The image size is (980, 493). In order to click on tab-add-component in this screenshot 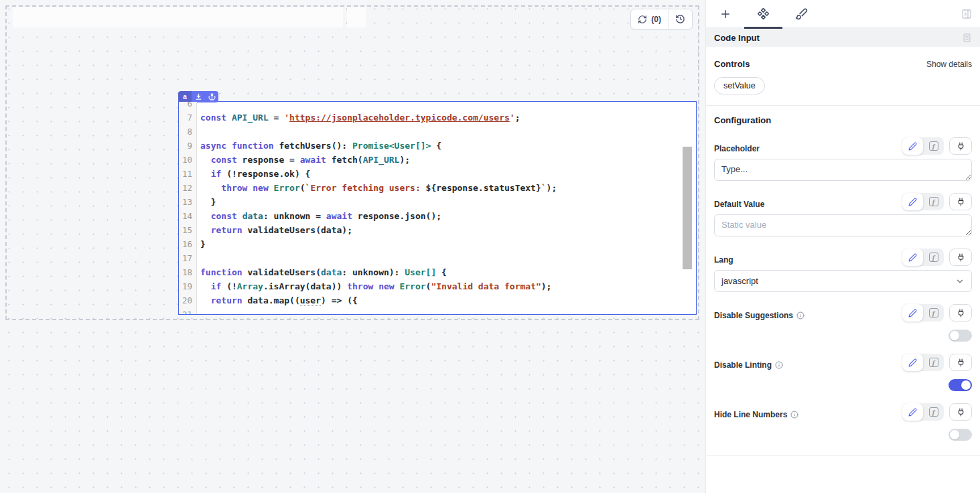, I will do `click(725, 14)`.